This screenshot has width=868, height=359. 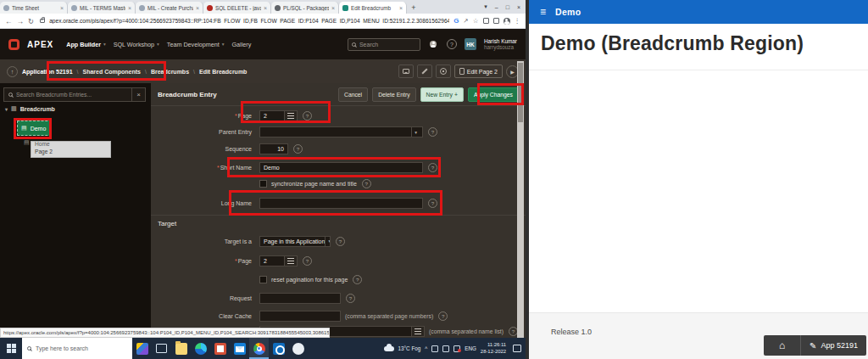 What do you see at coordinates (170, 71) in the screenshot?
I see `breadcrumb-breadcrumbs: Breadcrumbs` at bounding box center [170, 71].